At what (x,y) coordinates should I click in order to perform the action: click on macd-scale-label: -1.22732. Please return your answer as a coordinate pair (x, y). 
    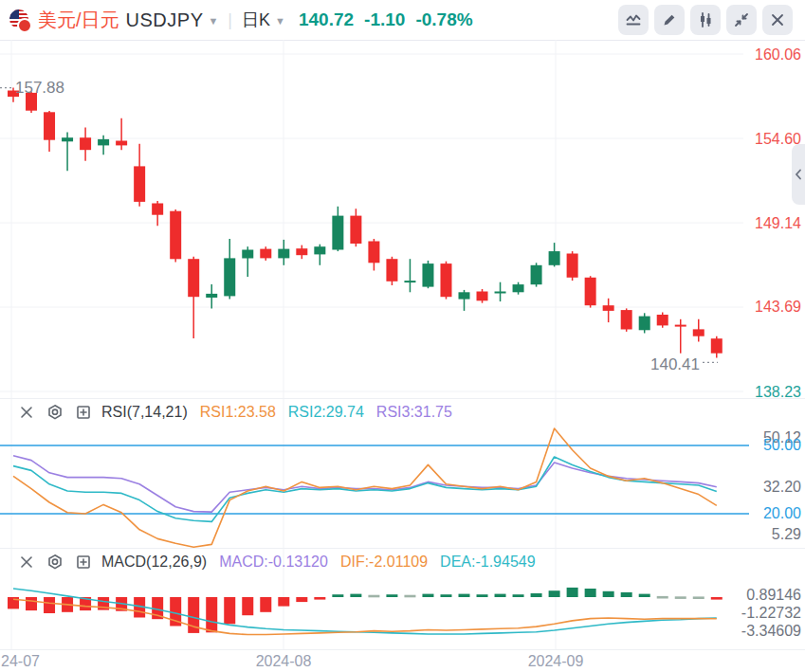
    Looking at the image, I should click on (772, 612).